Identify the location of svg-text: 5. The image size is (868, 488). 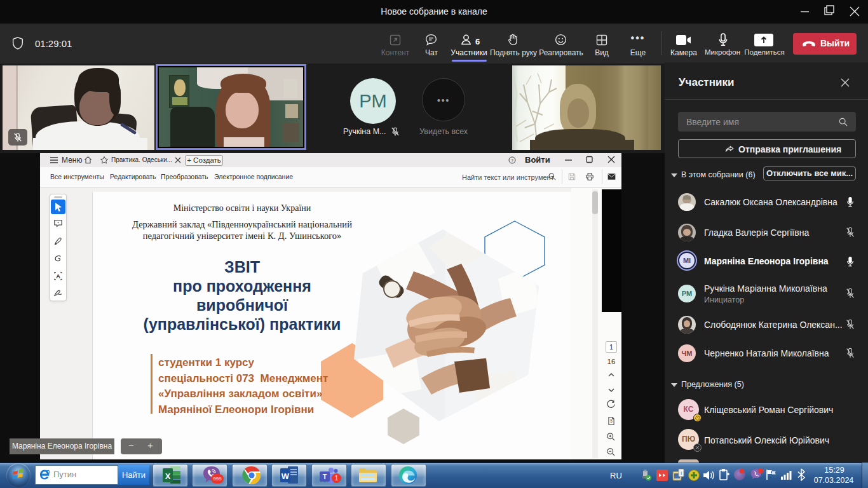
(611, 421).